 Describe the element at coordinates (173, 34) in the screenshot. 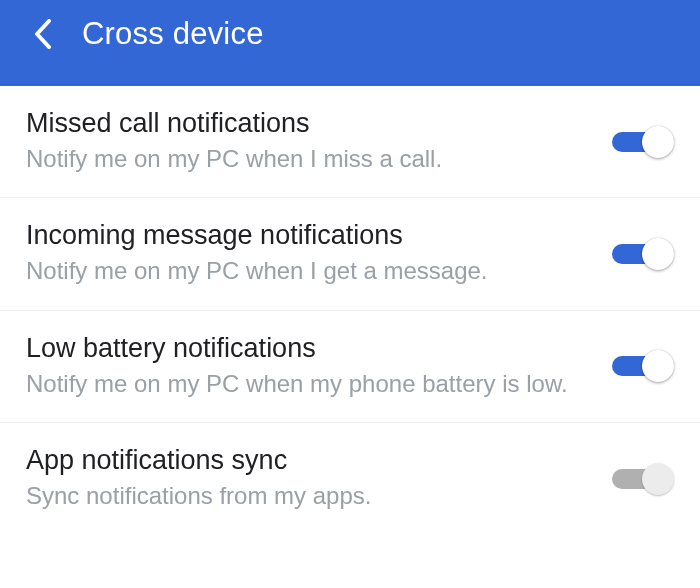

I see `page-title: Cross device` at that location.